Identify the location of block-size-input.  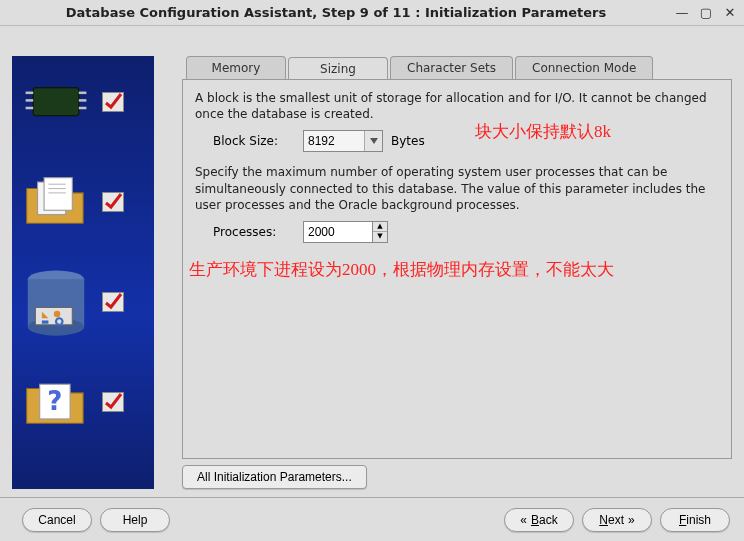
(334, 141).